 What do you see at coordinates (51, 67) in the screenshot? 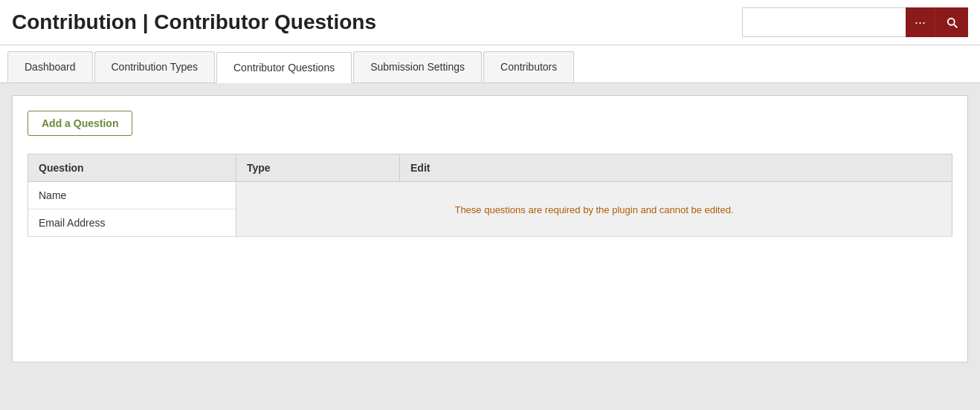
I see `tab-dashboard: Dashboard` at bounding box center [51, 67].